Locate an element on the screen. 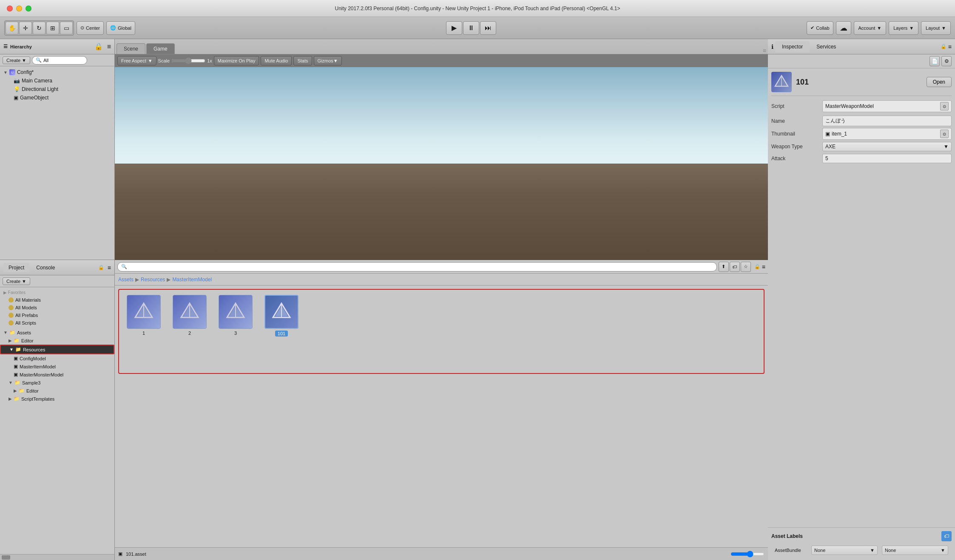  play-controls: ▶ ⏸ ⏭ is located at coordinates (471, 28).